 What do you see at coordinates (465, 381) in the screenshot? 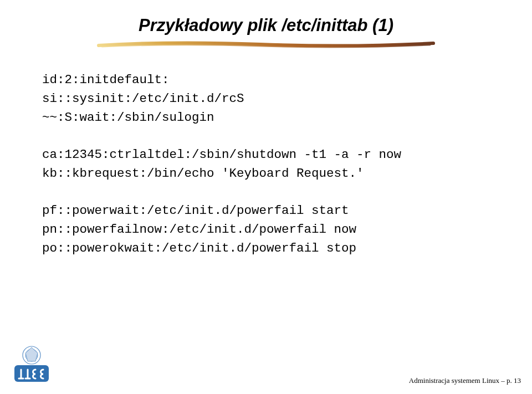
I see `slide-footer: Administracja systemem Linux – p. 13` at bounding box center [465, 381].